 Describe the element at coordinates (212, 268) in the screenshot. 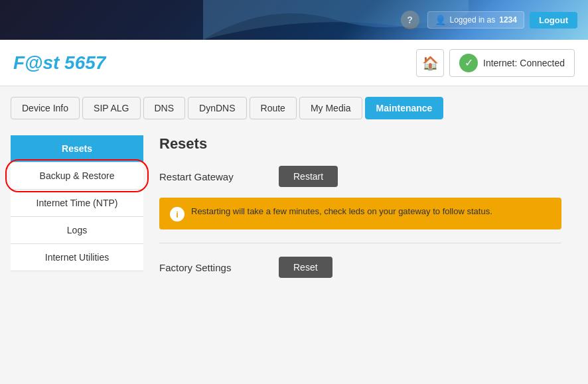

I see `factory-label: Factory Settings` at that location.